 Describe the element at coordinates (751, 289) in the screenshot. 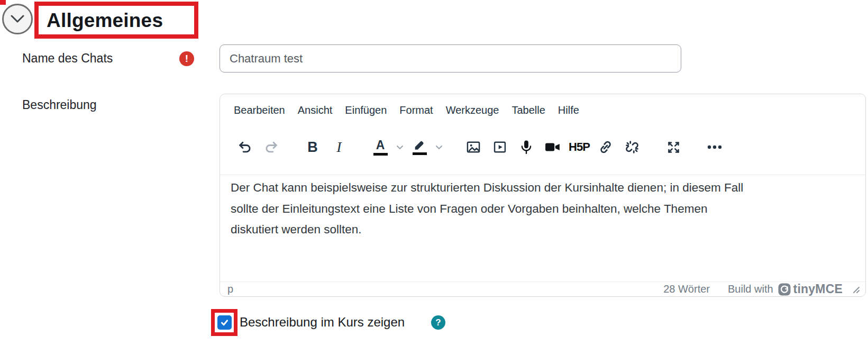

I see `brand-prefix-text: Build with` at that location.